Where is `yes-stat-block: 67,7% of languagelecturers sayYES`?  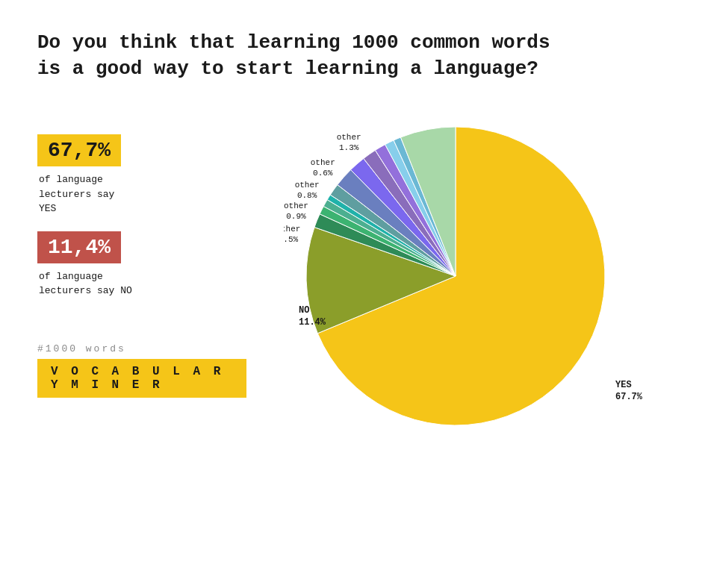 yes-stat-block: 67,7% of languagelecturers sayYES is located at coordinates (142, 175).